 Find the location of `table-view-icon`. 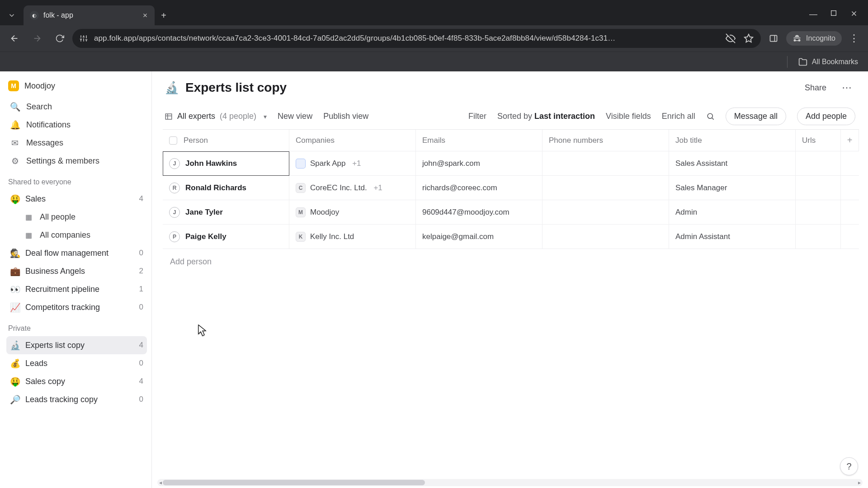

table-view-icon is located at coordinates (169, 117).